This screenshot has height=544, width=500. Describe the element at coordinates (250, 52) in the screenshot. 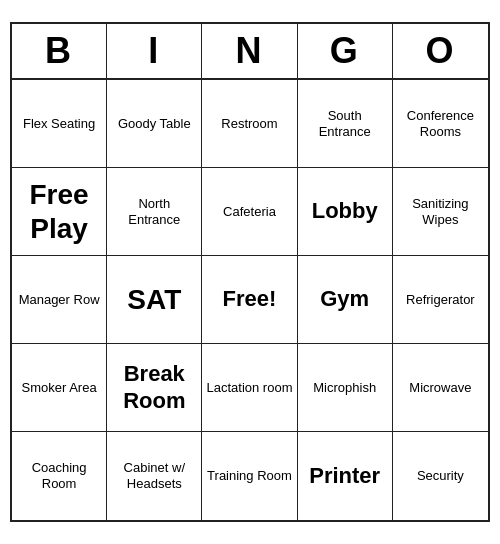

I see `bingo-header: BINGO` at that location.